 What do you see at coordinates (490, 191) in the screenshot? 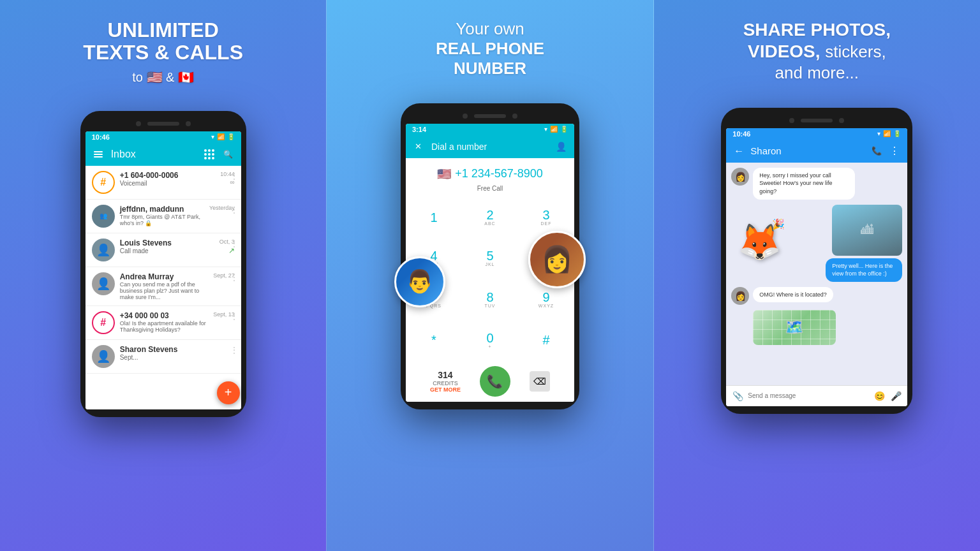
I see `free-call-label: Free Call` at bounding box center [490, 191].